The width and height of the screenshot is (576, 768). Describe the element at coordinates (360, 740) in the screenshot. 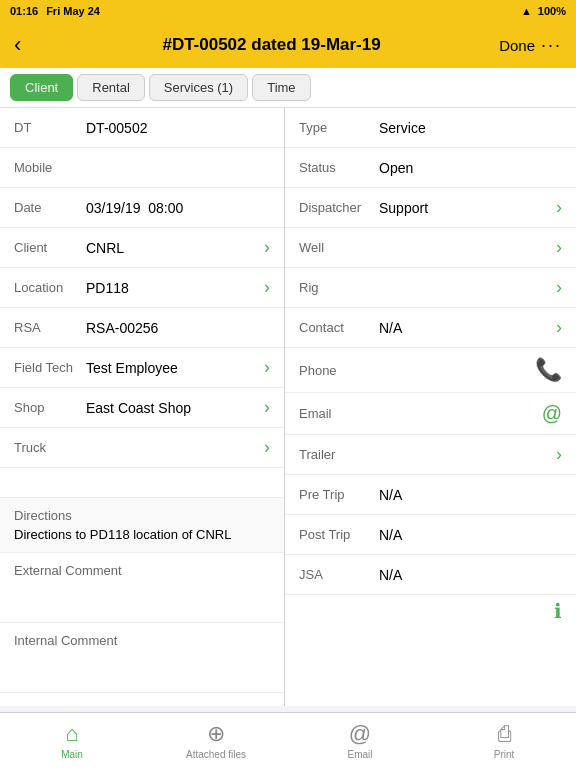

I see `nav-email: @ Email` at that location.